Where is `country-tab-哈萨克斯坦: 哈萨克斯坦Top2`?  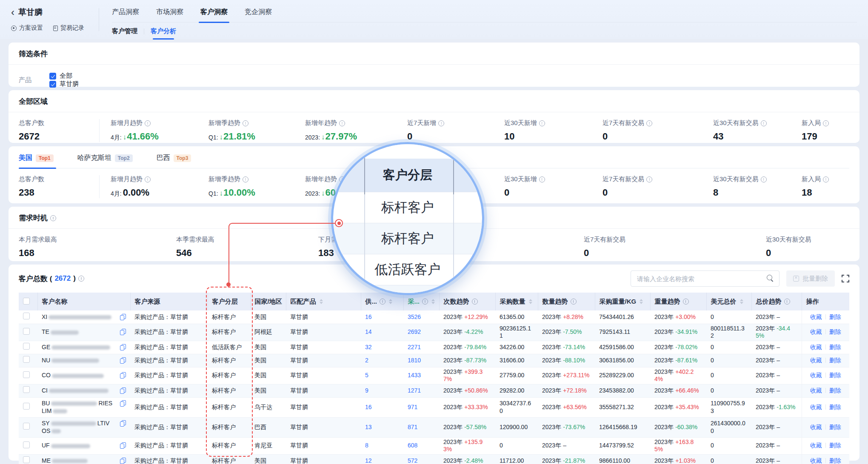 country-tab-哈萨克斯坦: 哈萨克斯坦Top2 is located at coordinates (105, 158).